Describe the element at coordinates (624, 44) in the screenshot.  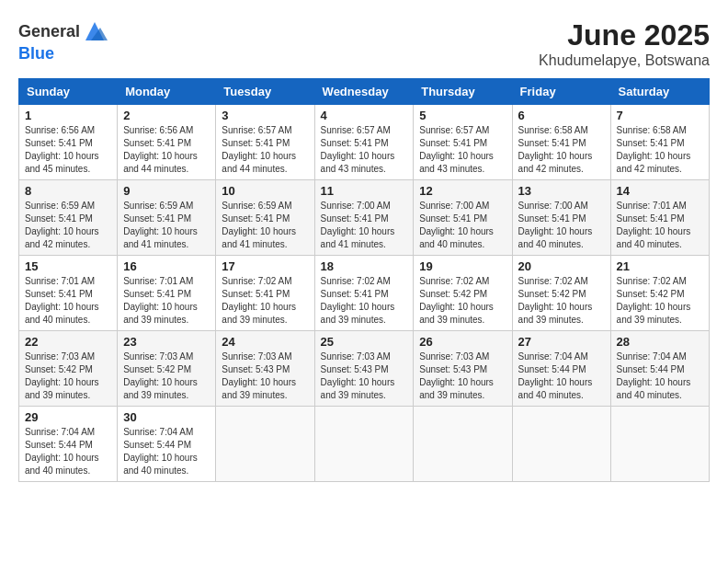
I see `title-area: June 2025 Khudumelapye, Botswana` at that location.